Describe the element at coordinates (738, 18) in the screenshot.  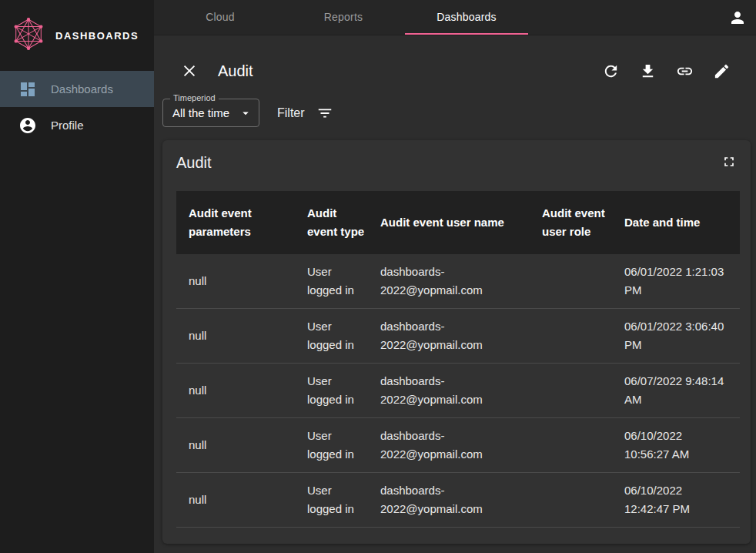
I see `account-icon` at that location.